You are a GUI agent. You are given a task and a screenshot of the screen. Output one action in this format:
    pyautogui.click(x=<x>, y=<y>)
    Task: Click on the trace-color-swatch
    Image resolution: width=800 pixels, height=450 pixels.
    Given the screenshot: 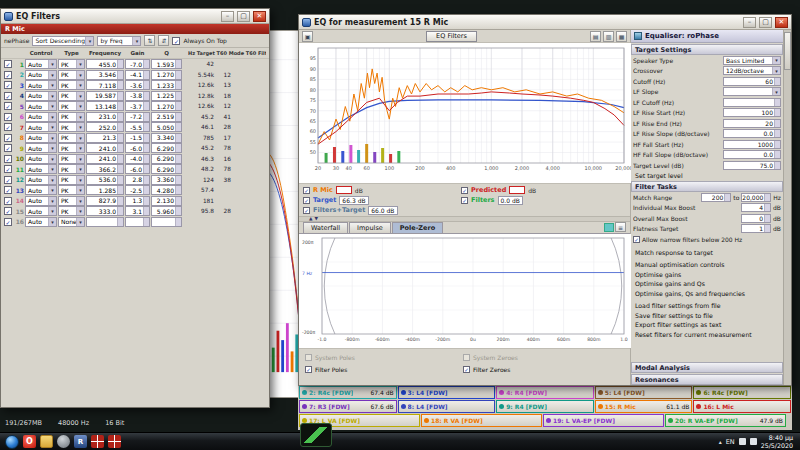 What is the action you would take?
    pyautogui.click(x=609, y=228)
    